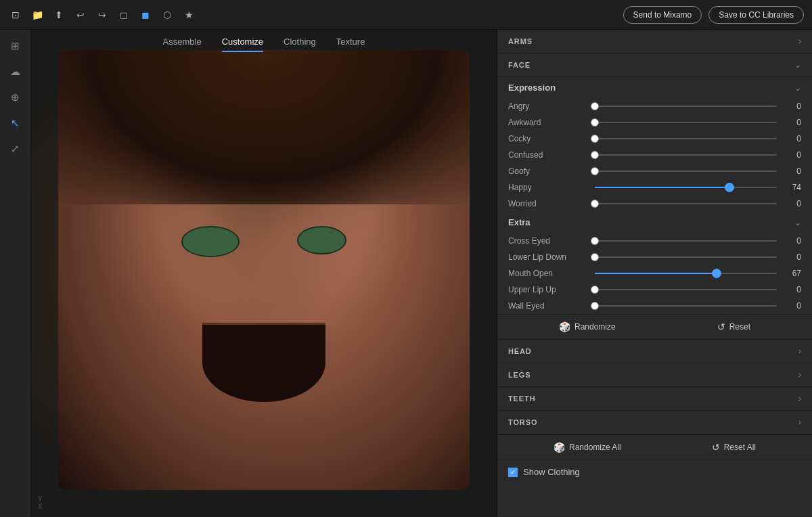  I want to click on wall-eyed-track, so click(686, 306).